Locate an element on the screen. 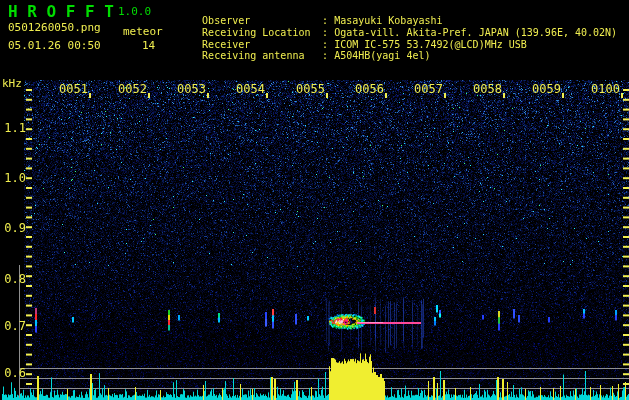 This screenshot has height=400, width=629. datetime-label: 05.01.26 00:50 is located at coordinates (54, 46).